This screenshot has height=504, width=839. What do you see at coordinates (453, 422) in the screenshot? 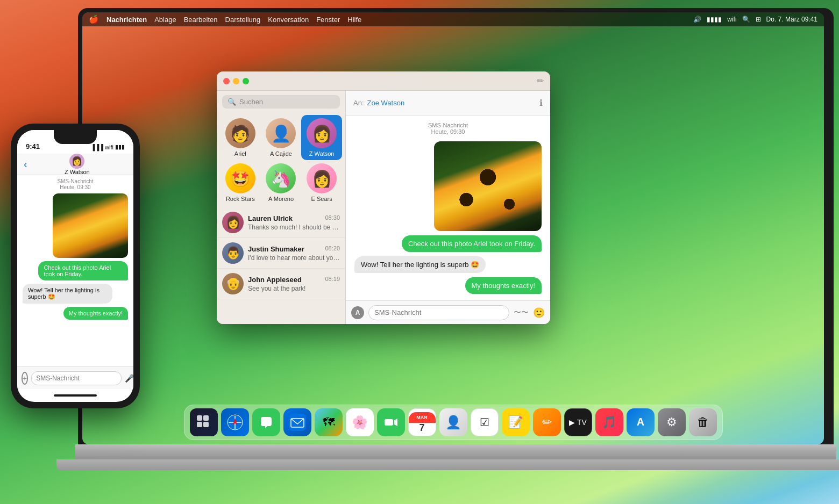
I see `dock-contacts: 👤` at bounding box center [453, 422].